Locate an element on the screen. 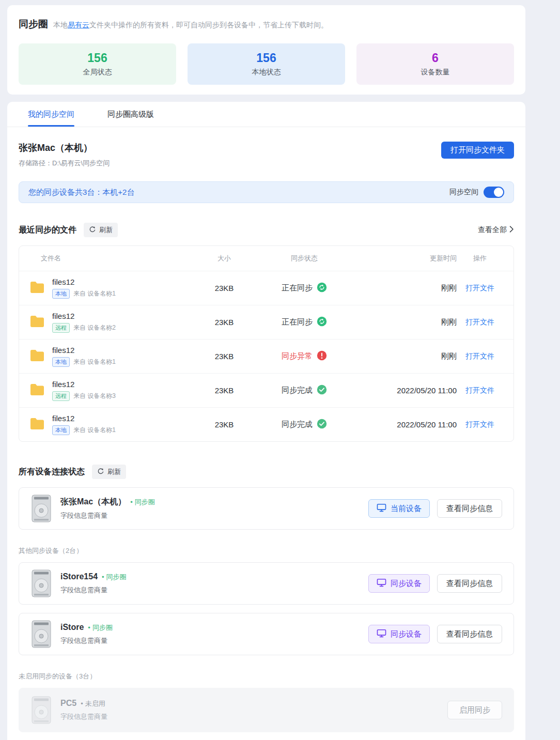  file-meta: files12 远程 来自 设备名称3 is located at coordinates (84, 391).